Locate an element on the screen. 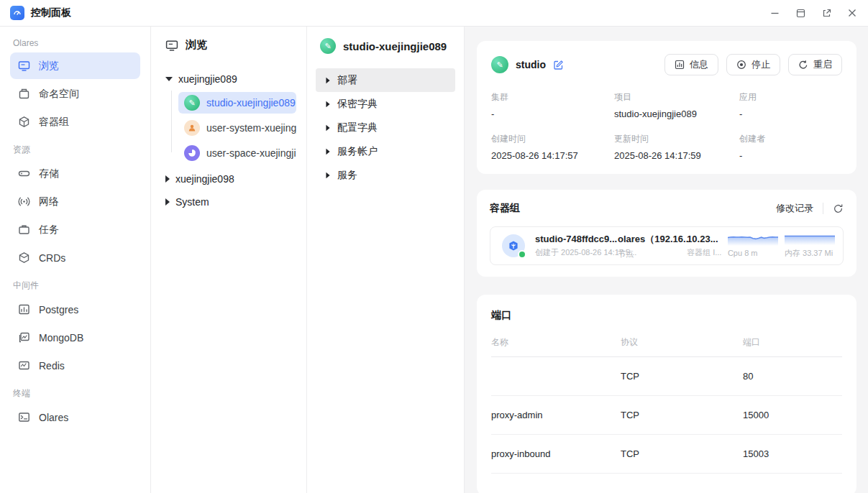  tree-leaf-user-space: user-space-xuejingji... is located at coordinates (237, 153).